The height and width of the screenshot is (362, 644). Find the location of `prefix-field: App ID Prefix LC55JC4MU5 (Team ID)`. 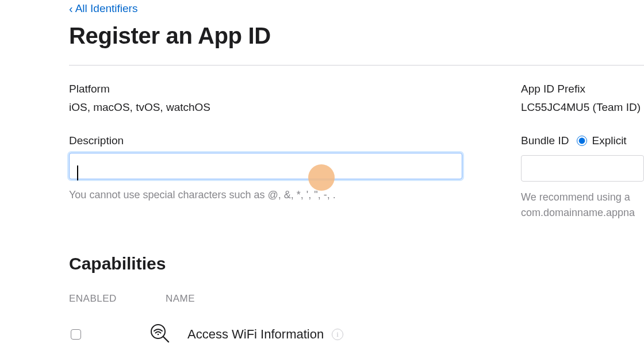

prefix-field: App ID Prefix LC55JC4MU5 (Team ID) is located at coordinates (582, 98).